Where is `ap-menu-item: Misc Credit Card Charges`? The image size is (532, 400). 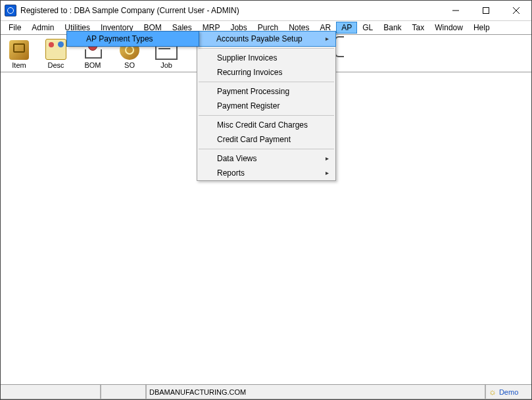 ap-menu-item: Misc Credit Card Charges is located at coordinates (266, 125).